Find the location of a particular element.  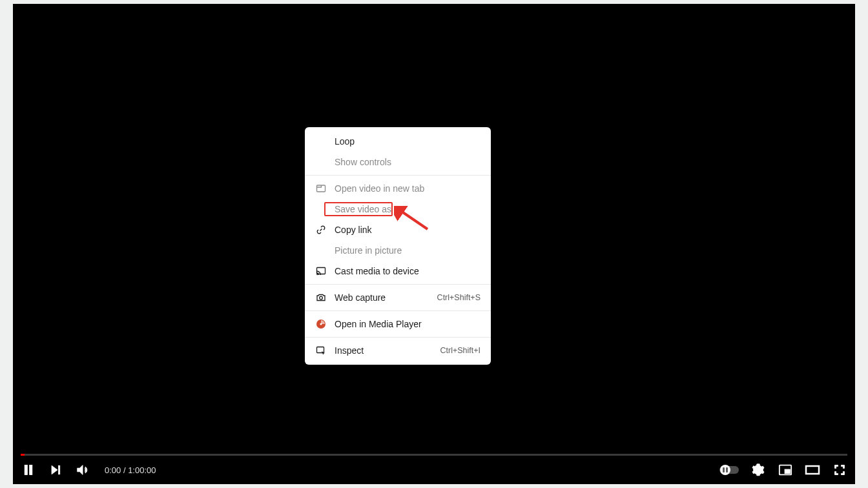

ctx-cast: Cast media to device is located at coordinates (398, 271).